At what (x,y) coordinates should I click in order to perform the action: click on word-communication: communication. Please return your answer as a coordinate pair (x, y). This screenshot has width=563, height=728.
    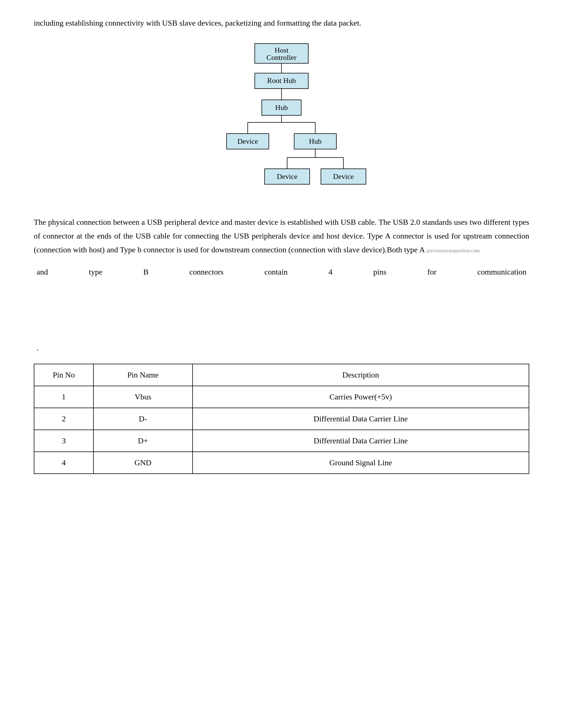
    Looking at the image, I should click on (502, 272).